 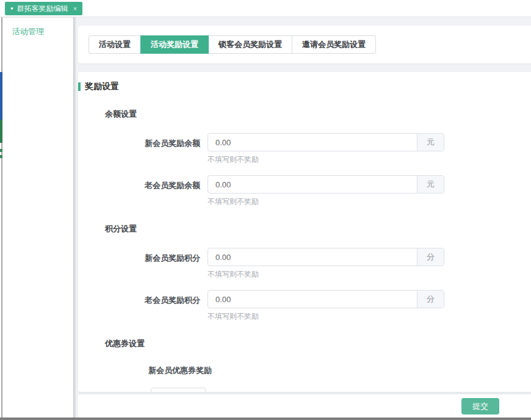 What do you see at coordinates (38, 31) in the screenshot?
I see `sidebar-item-activity-management: 活动管理` at bounding box center [38, 31].